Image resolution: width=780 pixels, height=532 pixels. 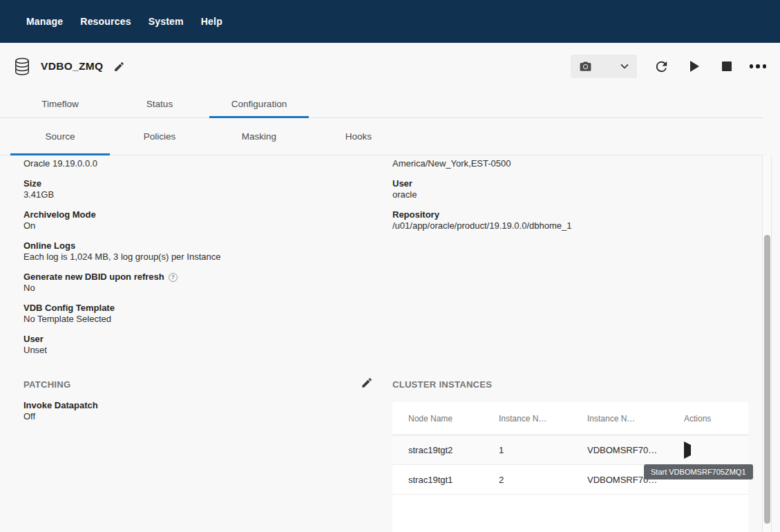 I want to click on cell-instance-name: VDBOMSRF70…, so click(x=632, y=450).